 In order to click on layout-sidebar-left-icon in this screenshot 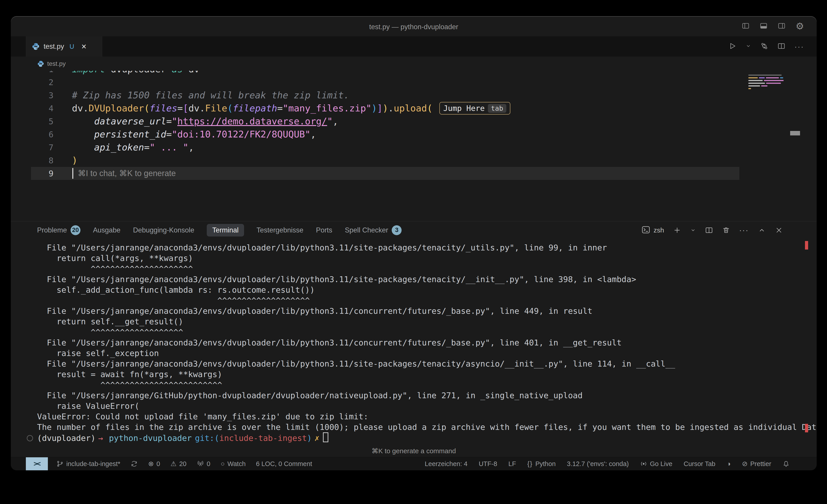, I will do `click(746, 26)`.